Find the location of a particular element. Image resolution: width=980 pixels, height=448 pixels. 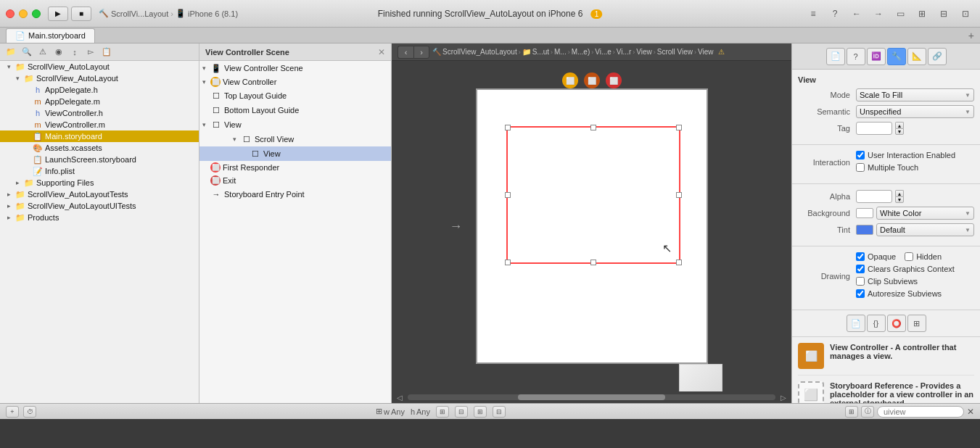

zoom-btn-1: ⊞ is located at coordinates (442, 412).